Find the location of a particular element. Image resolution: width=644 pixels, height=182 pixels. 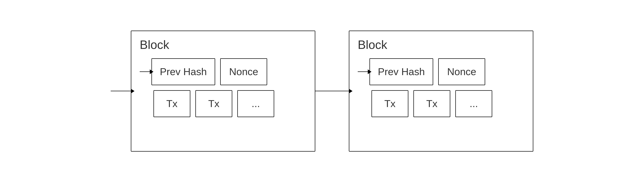

block-1-tx-row: Tx Tx ... is located at coordinates (230, 104).